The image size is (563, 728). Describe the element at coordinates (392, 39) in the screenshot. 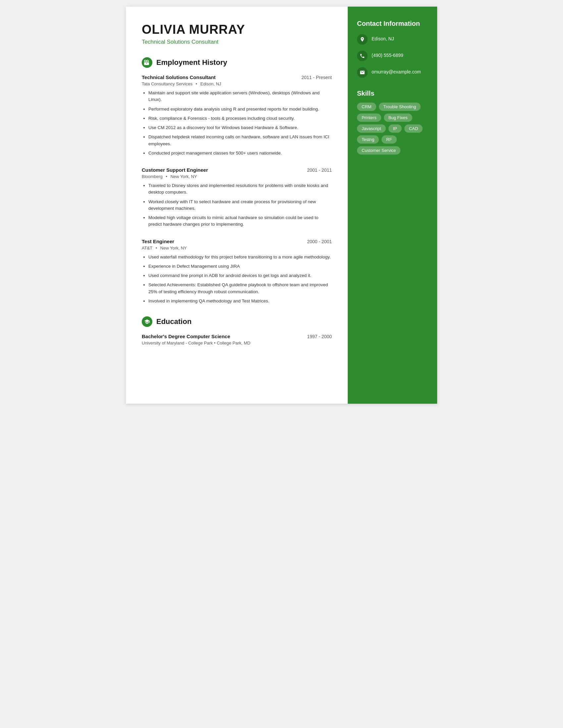

I see `contact-location: Edison, NJ` at that location.